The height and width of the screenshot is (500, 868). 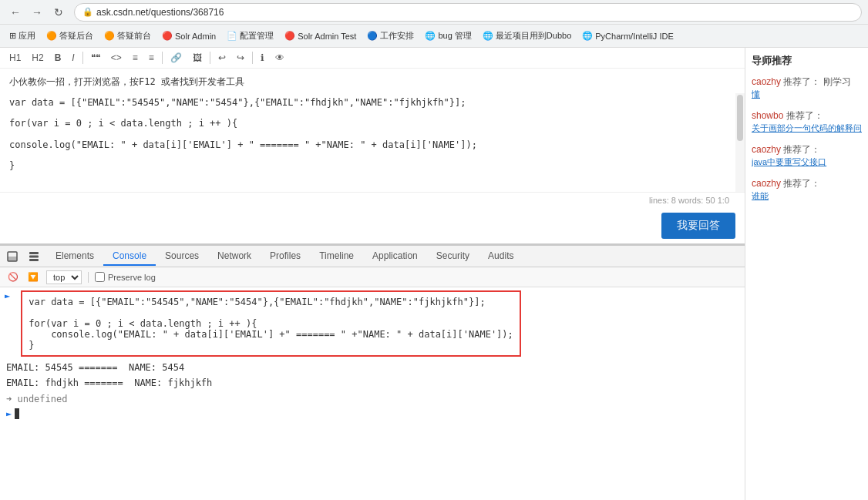 What do you see at coordinates (372, 35) in the screenshot?
I see `bookmark-icon: 🔵` at bounding box center [372, 35].